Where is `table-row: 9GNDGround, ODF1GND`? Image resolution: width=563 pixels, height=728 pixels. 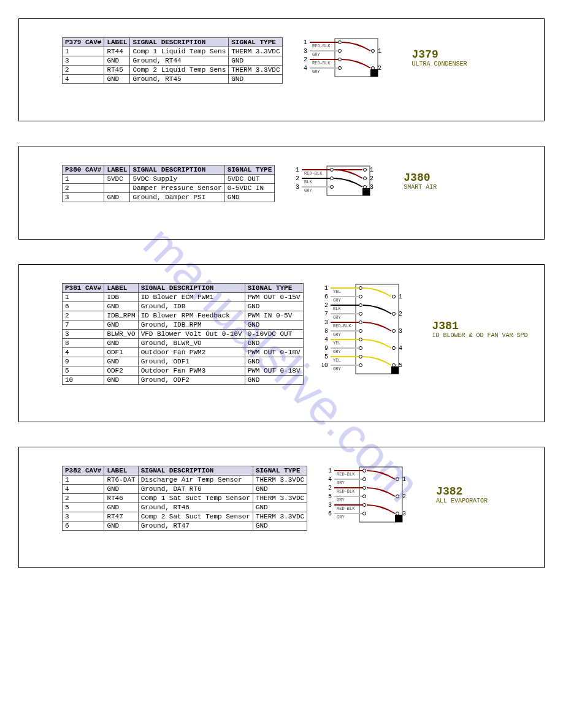
table-row: 9GNDGround, ODF1GND is located at coordinates (183, 362).